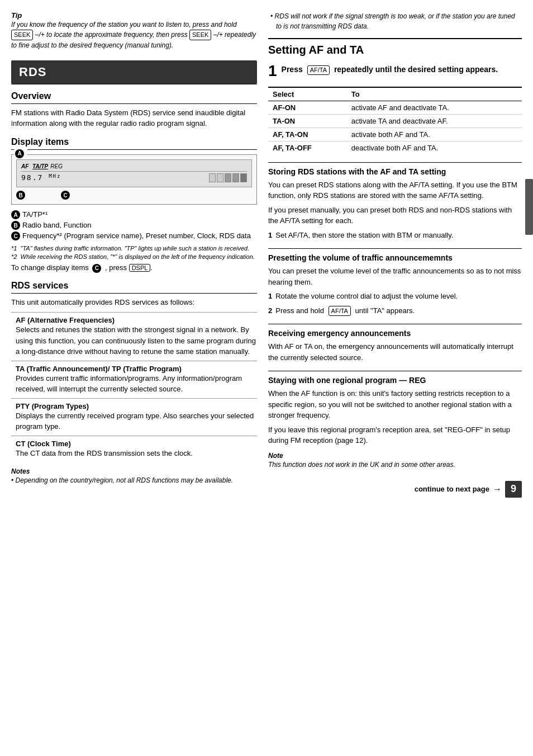 The width and height of the screenshot is (533, 756). What do you see at coordinates (270, 296) in the screenshot?
I see `preset-step1-num: 1` at bounding box center [270, 296].